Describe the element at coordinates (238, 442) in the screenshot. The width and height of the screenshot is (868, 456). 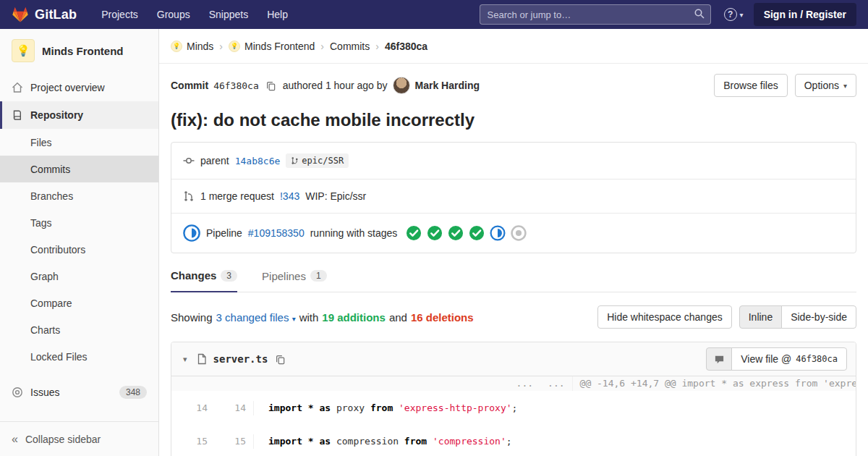
I see `new-line-number: 15` at that location.